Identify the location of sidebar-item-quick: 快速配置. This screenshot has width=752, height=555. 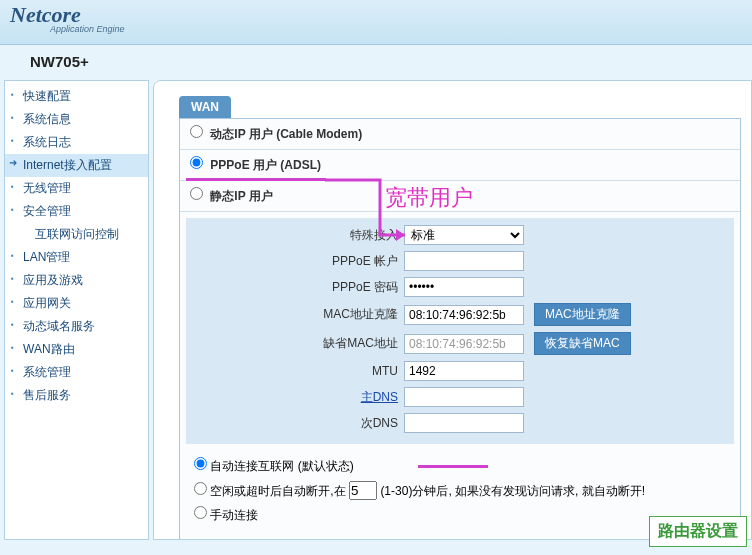
(76, 96).